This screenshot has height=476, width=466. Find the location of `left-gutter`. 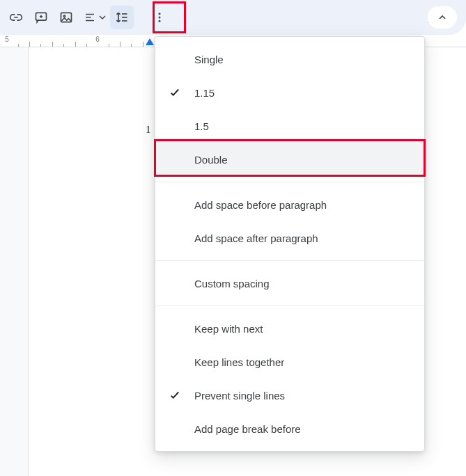

left-gutter is located at coordinates (14, 262).